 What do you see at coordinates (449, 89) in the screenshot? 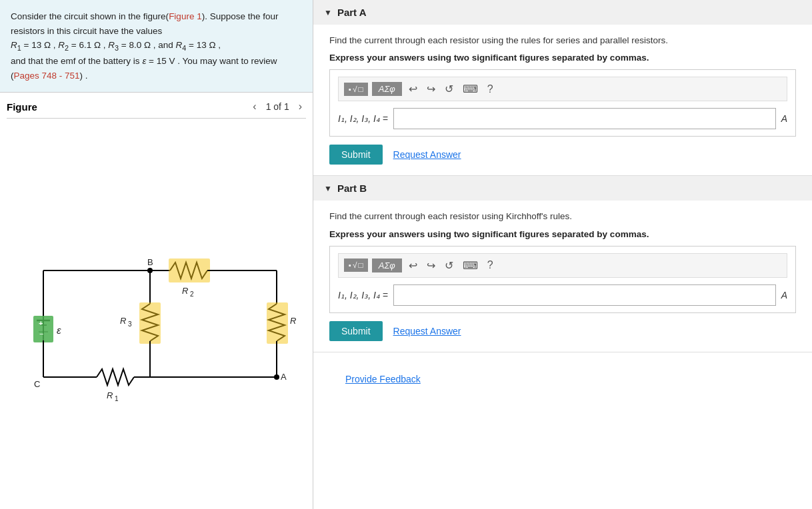
I see `part-a-refresh-button: ↺` at bounding box center [449, 89].